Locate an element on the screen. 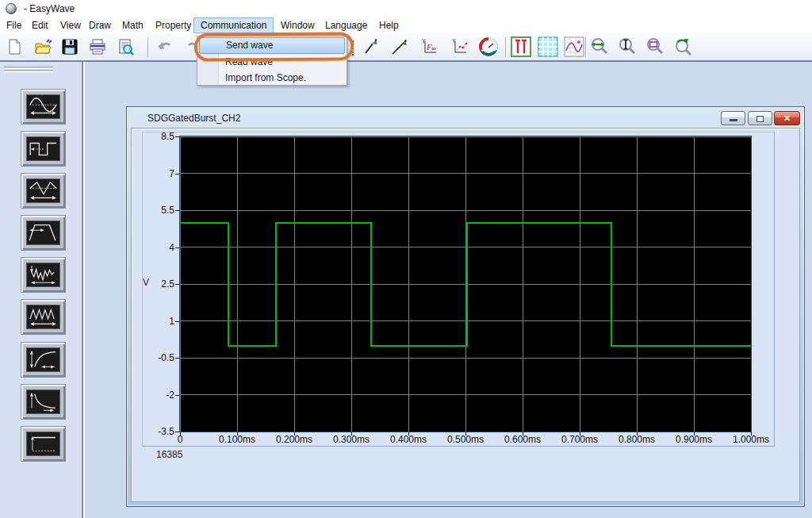 The image size is (812, 518). zoom-reset-icon is located at coordinates (683, 47).